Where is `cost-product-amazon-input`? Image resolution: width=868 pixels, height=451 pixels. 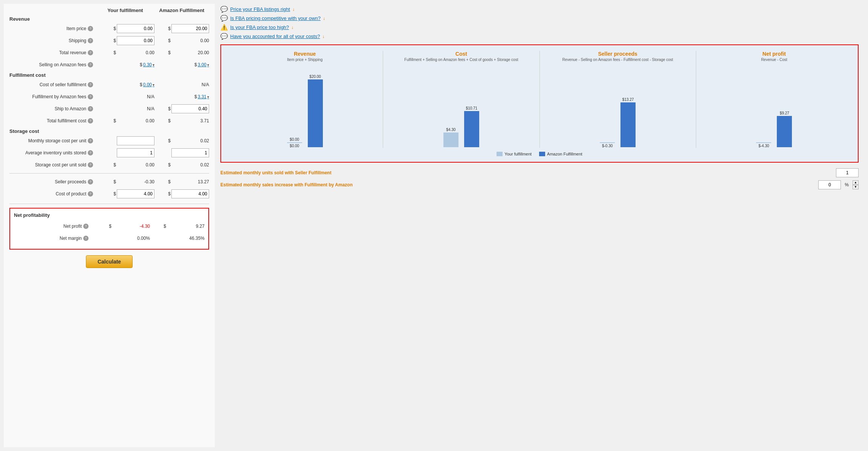
cost-product-amazon-input is located at coordinates (190, 194).